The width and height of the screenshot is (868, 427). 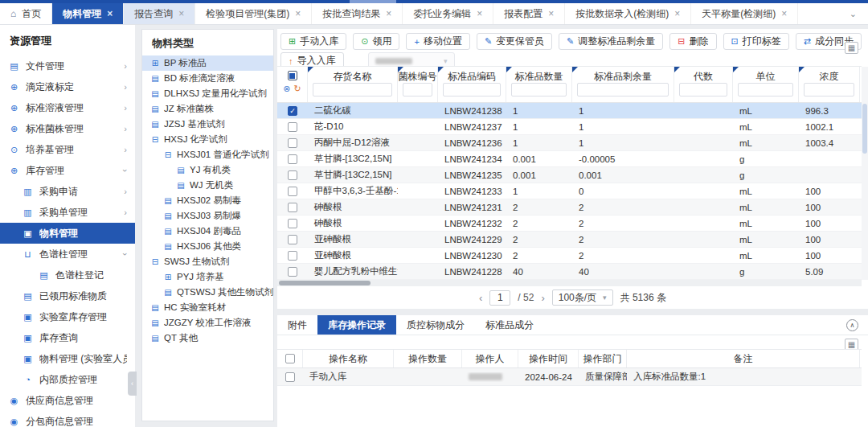 I want to click on sidebar-item-2: ⊕标准溶液管理›, so click(x=68, y=108).